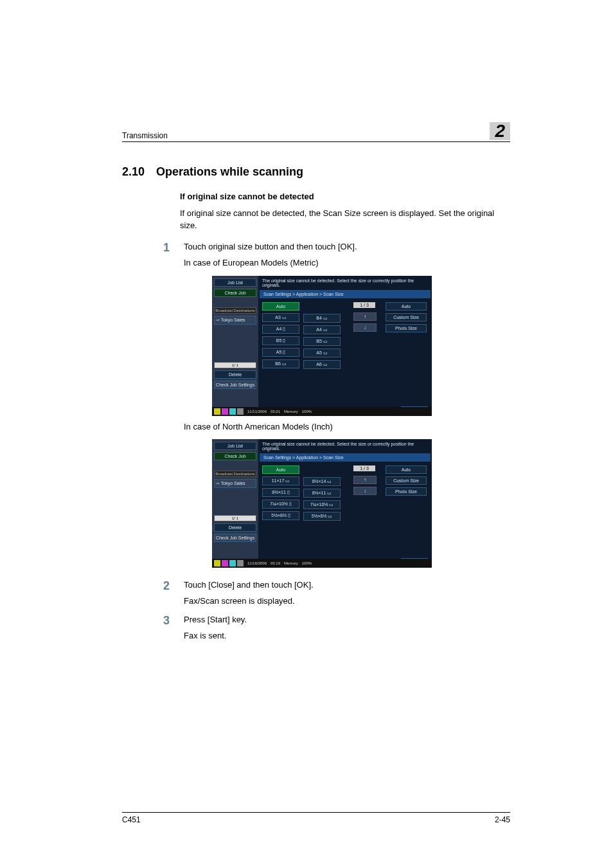 The height and width of the screenshot is (868, 613). I want to click on status-date: 11/16/2006, so click(257, 563).